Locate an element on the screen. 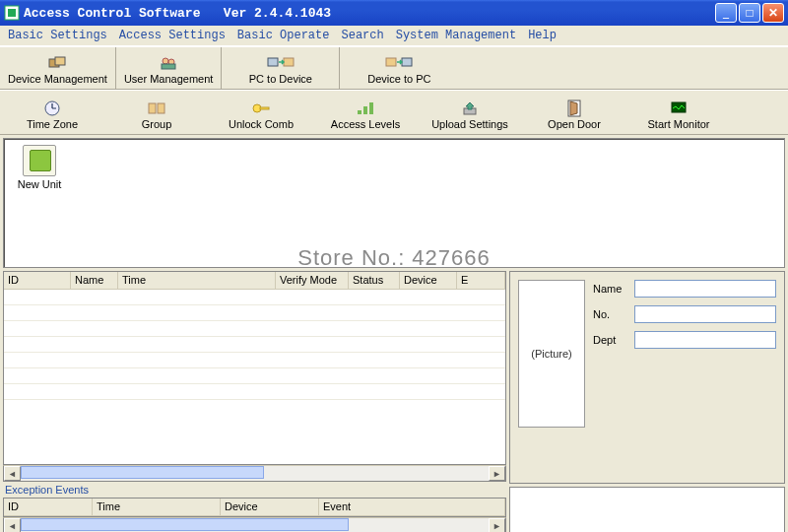  menu-bar: Basic Settings Access Settings Basic Ope… is located at coordinates (394, 35).